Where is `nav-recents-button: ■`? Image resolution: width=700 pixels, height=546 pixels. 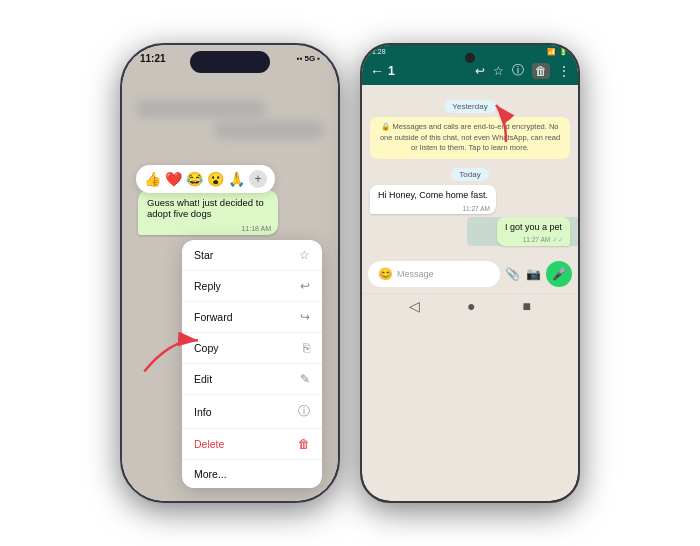 nav-recents-button: ■ is located at coordinates (527, 306).